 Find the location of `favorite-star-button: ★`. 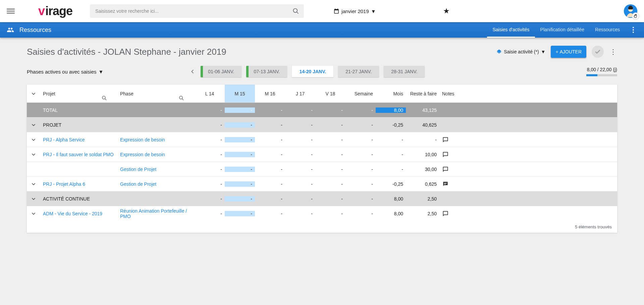

favorite-star-button: ★ is located at coordinates (446, 11).